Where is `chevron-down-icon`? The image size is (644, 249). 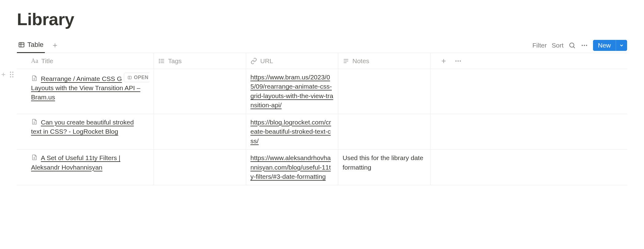
chevron-down-icon is located at coordinates (622, 45).